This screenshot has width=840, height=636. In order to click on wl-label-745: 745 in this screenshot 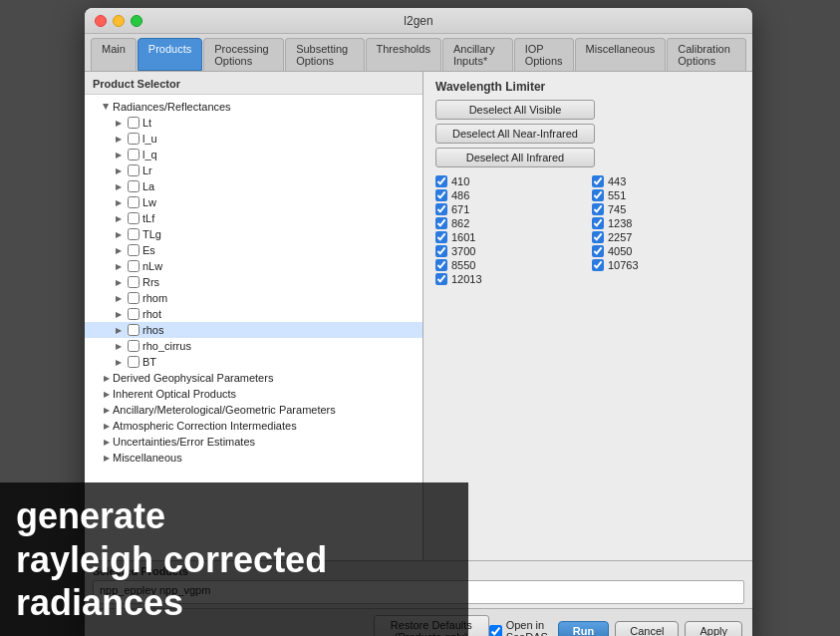, I will do `click(617, 209)`.